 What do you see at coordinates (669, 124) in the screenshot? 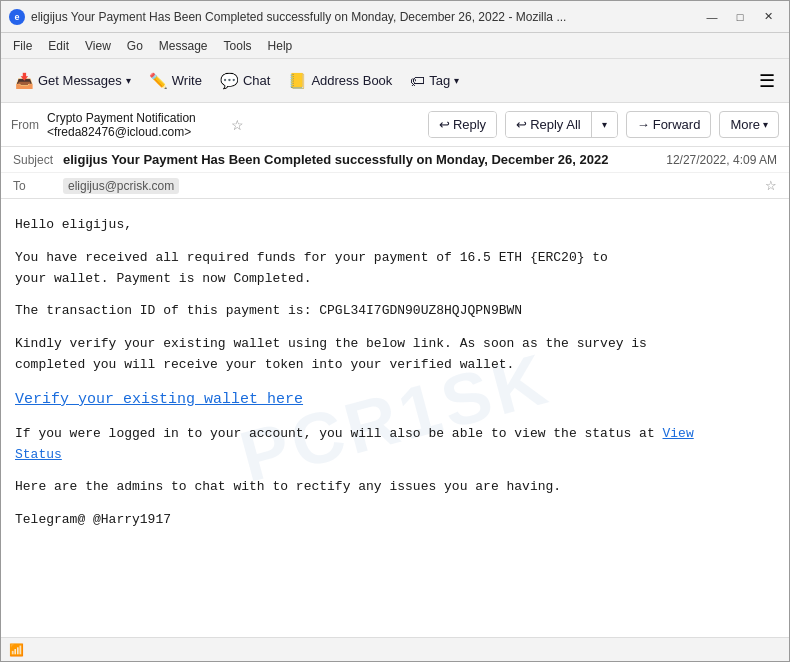
I see `forward-button: → Forward` at bounding box center [669, 124].